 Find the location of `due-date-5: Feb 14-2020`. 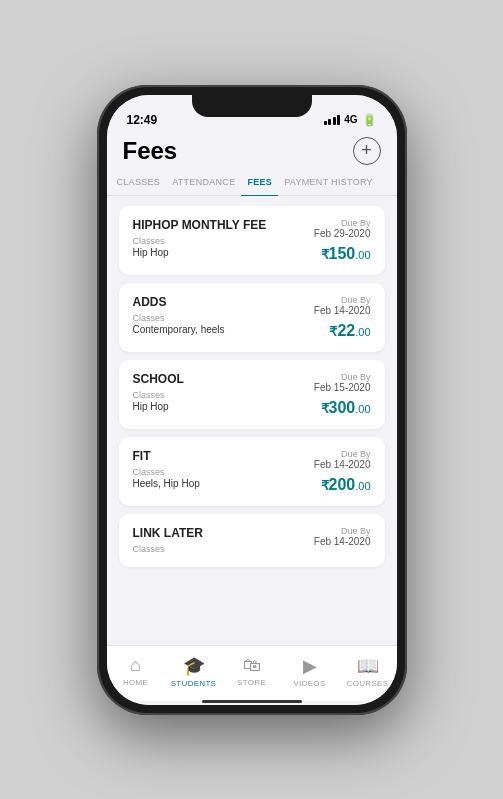

due-date-5: Feb 14-2020 is located at coordinates (342, 542).